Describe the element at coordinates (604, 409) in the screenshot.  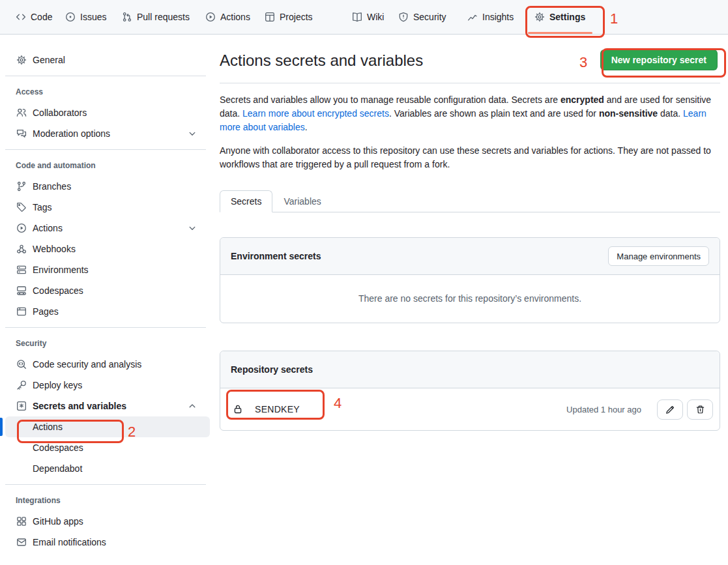
I see `secret-updated-time: Updated 1 hour ago` at that location.